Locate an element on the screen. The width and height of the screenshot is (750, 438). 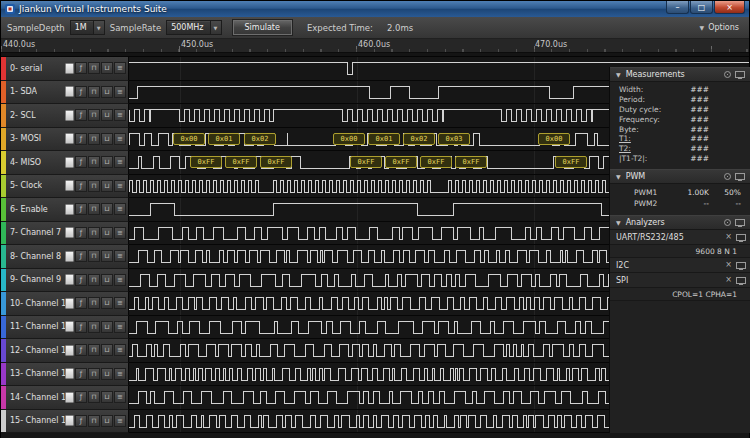
measurement-label: T2: is located at coordinates (625, 148).